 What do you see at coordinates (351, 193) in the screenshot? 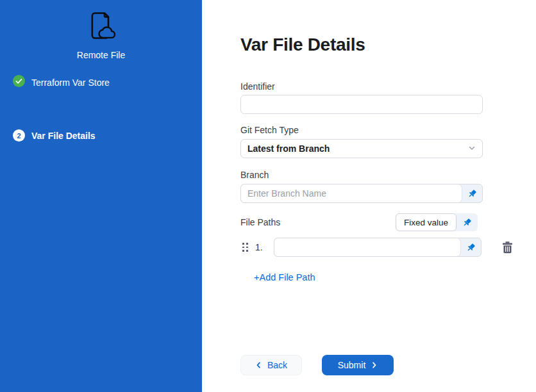
I see `branch-input` at bounding box center [351, 193].